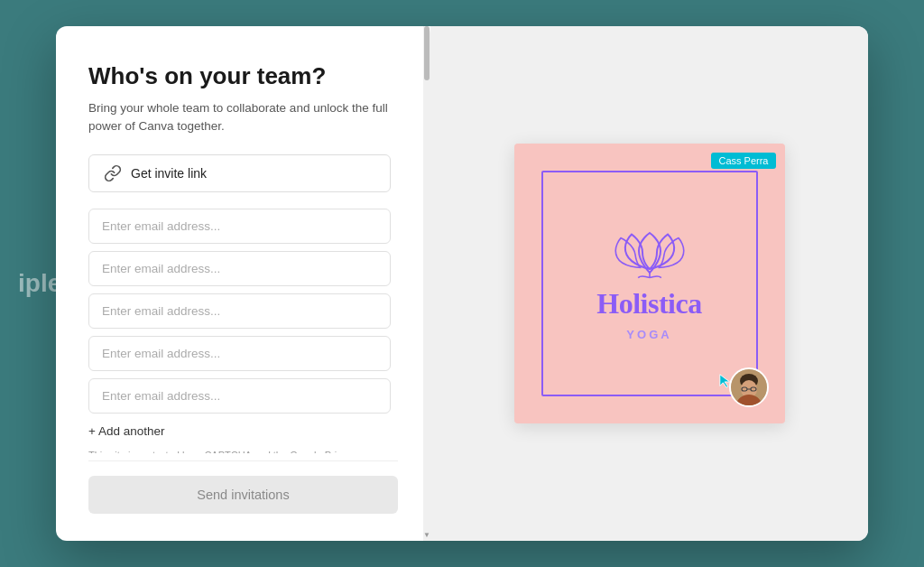 Image resolution: width=924 pixels, height=567 pixels. What do you see at coordinates (240, 451) in the screenshot?
I see `recaptcha-notice: This site is protected by reCAPTCHA and …` at bounding box center [240, 451].